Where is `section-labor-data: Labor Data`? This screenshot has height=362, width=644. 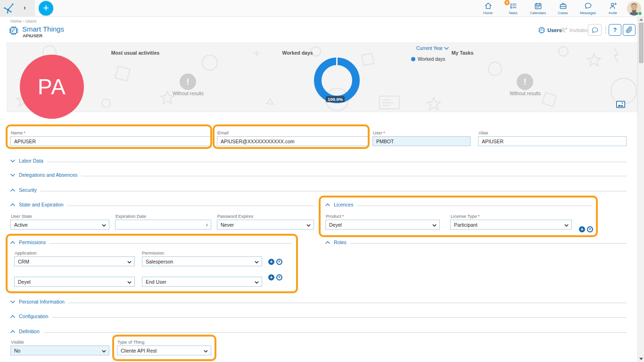
section-labor-data: Labor Data is located at coordinates (319, 161).